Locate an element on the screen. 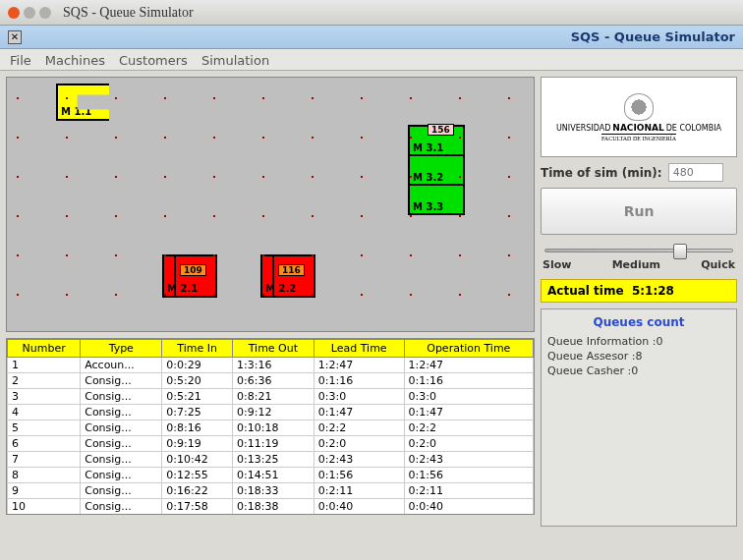  speed-slider: Slow Medium Quick is located at coordinates (639, 257).